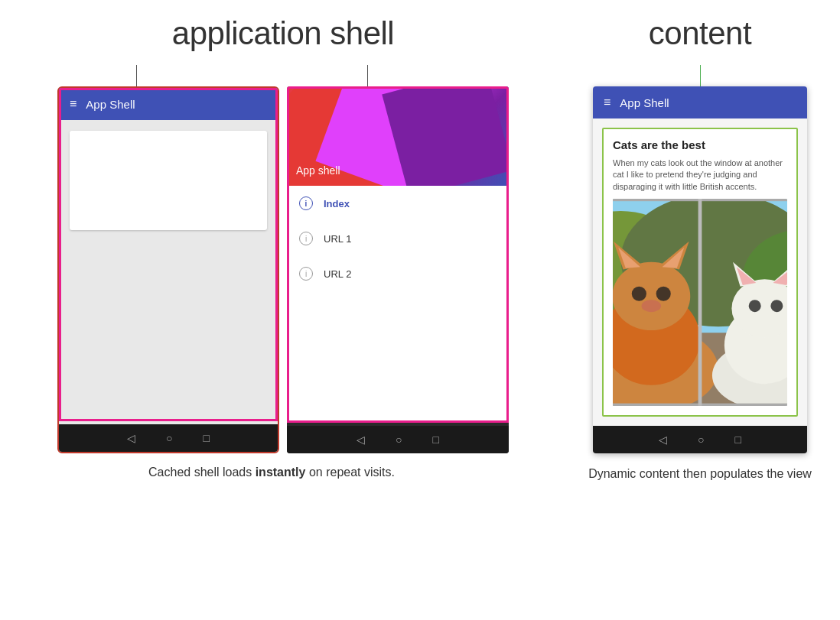 This screenshot has width=840, height=620. Describe the element at coordinates (367, 76) in the screenshot. I see `arrow-to-phone2` at that location.